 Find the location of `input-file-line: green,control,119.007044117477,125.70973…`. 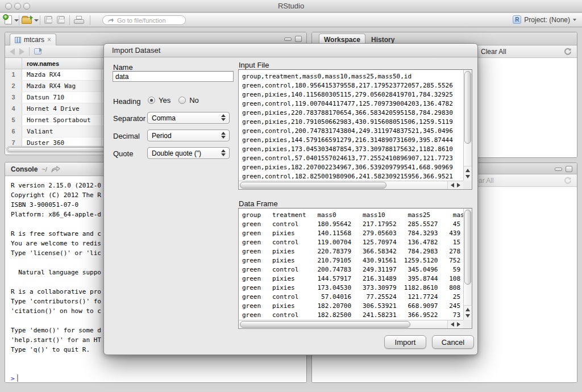

input-file-line: green,control,119.007044117477,125.70973… is located at coordinates (352, 104).